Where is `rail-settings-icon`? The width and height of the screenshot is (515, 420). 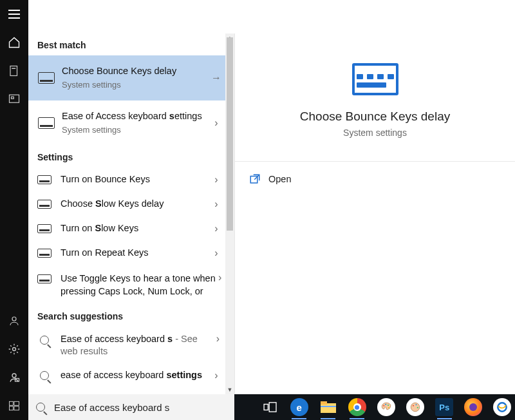 rail-settings-icon is located at coordinates (14, 349).